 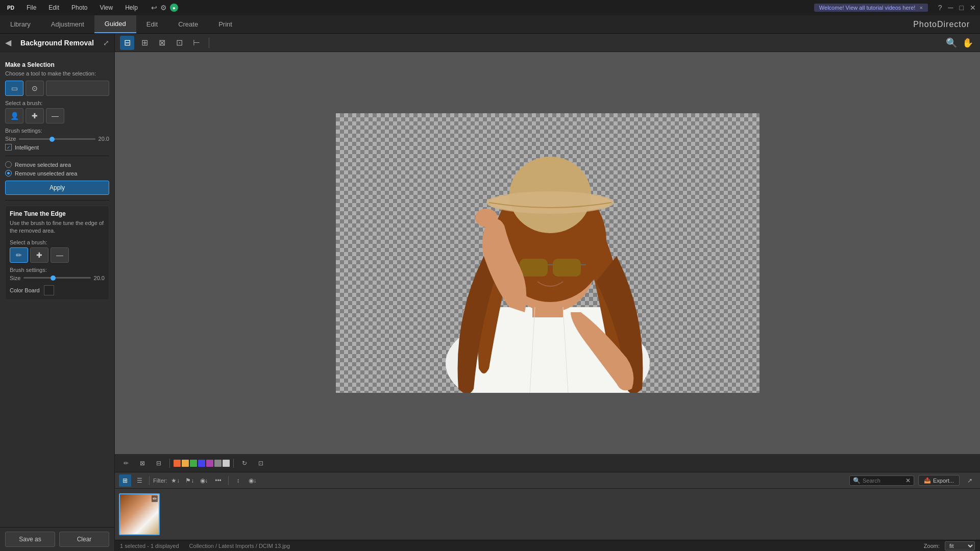 What do you see at coordinates (921, 8) in the screenshot?
I see `notification-close: ×` at bounding box center [921, 8].